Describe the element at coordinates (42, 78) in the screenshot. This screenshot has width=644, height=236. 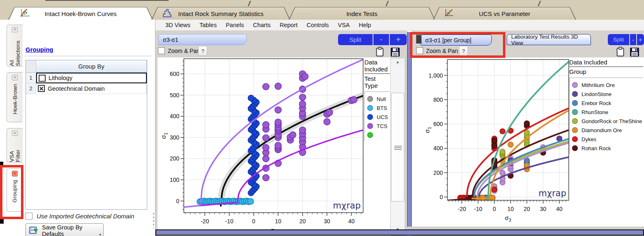
I see `lithology-checkbox` at that location.